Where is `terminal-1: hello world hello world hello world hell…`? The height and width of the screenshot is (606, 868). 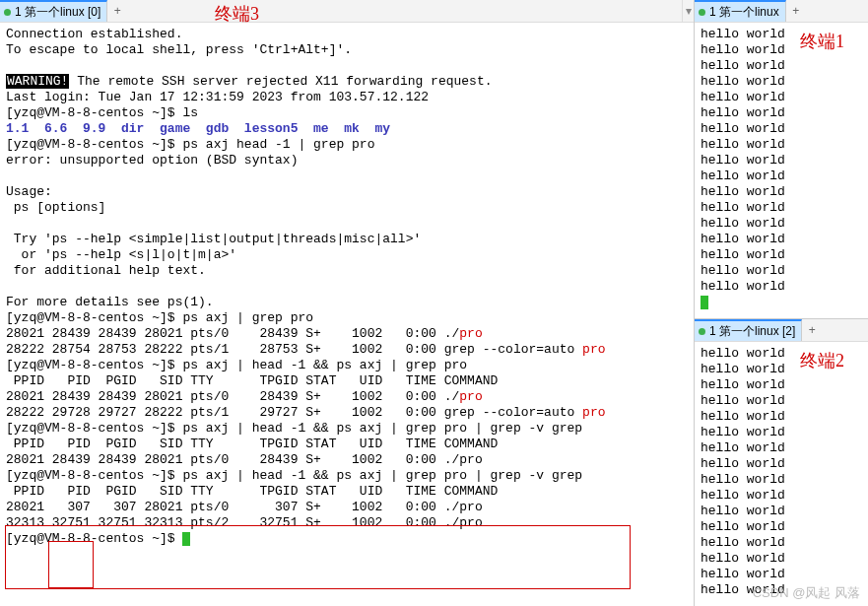 terminal-1: hello world hello world hello world hell… is located at coordinates (781, 170).